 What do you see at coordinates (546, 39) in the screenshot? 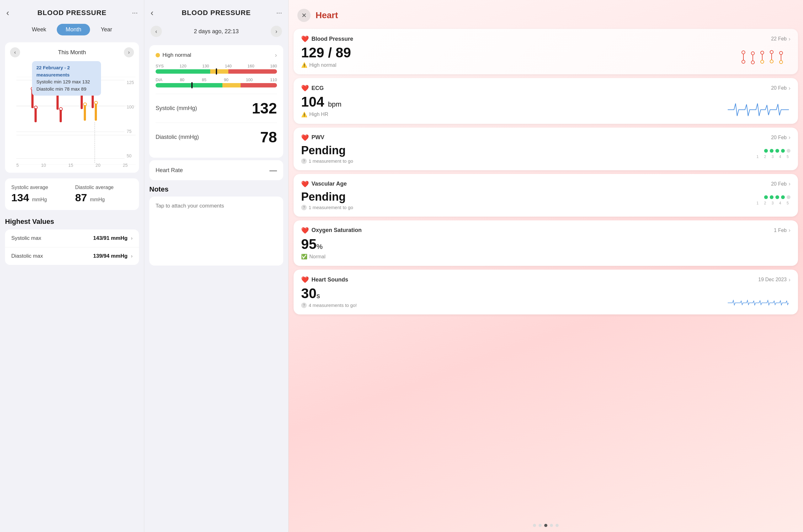
I see `bp-card-header: ❤️ Blood Pressure 22 Feb ›` at bounding box center [546, 39].